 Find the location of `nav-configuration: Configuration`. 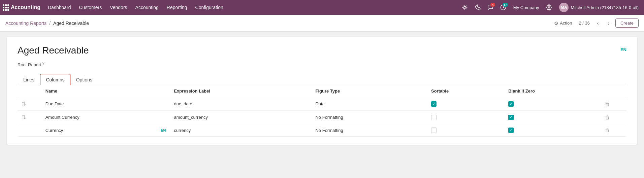

nav-configuration: Configuration is located at coordinates (210, 7).